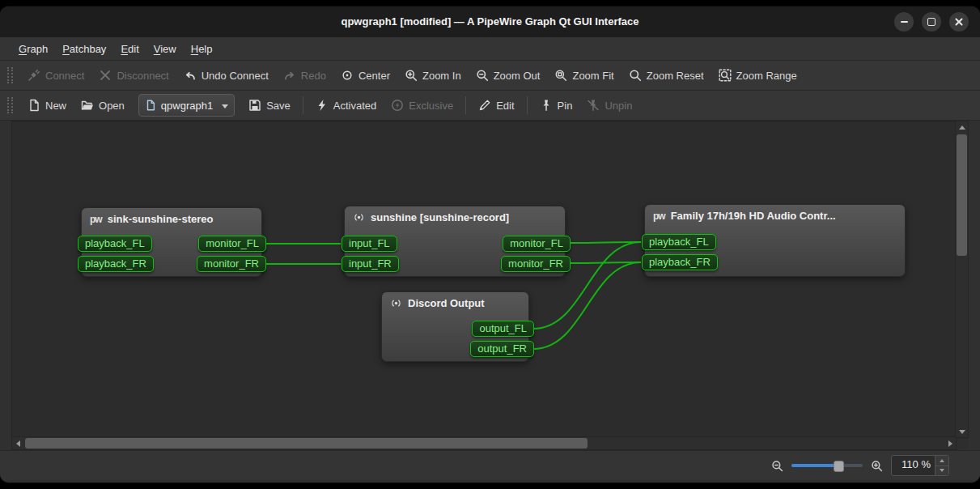  What do you see at coordinates (165, 49) in the screenshot?
I see `menu-view: View` at bounding box center [165, 49].